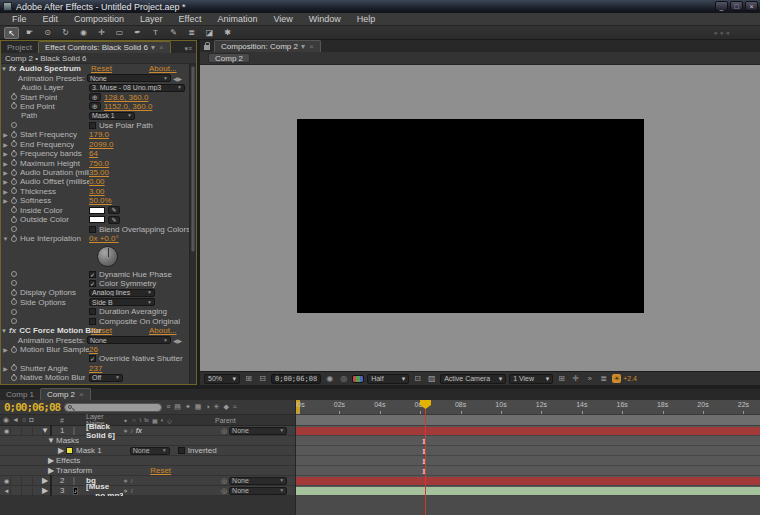 The image size is (760, 515). Describe the element at coordinates (188, 49) in the screenshot. I see `panel-menu-icon: ▾≡` at that location.